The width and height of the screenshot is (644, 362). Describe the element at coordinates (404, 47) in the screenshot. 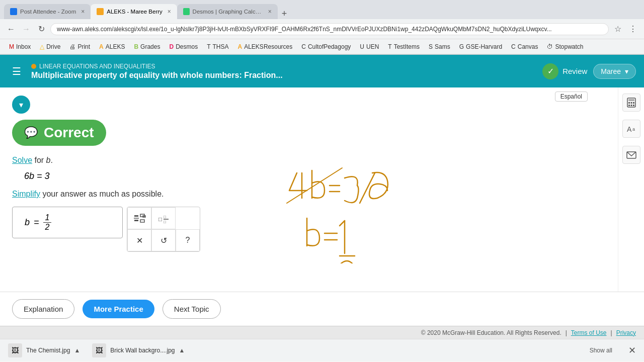

I see `bookmark-testitems: T TestItems` at that location.